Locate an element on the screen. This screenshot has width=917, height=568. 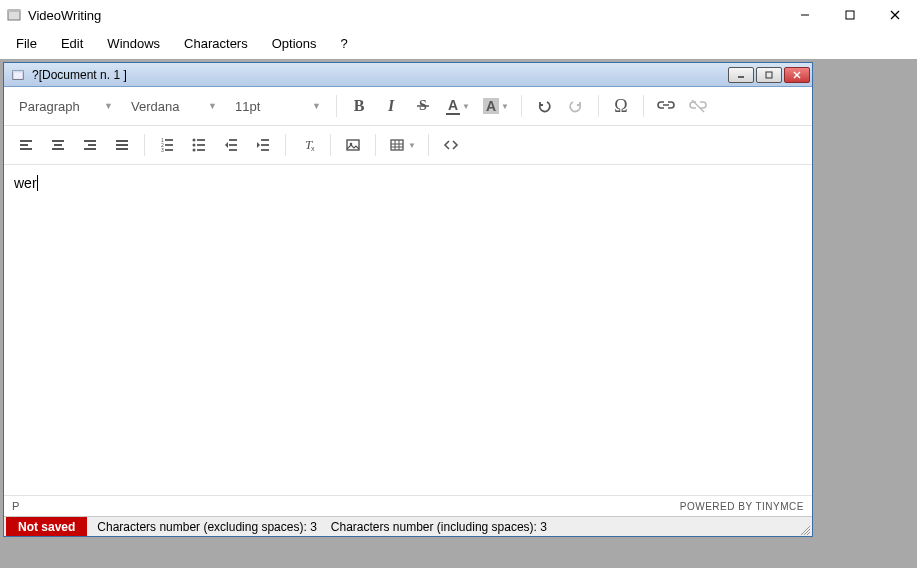
align-left-button is located at coordinates (26, 145).